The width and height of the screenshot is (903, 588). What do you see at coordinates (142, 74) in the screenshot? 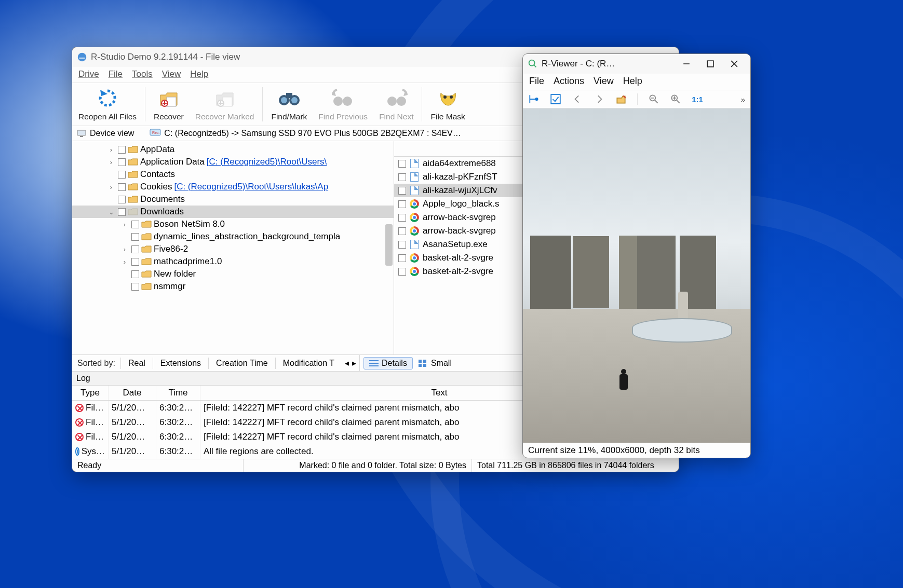
I see `menu-tools: Tools` at bounding box center [142, 74].